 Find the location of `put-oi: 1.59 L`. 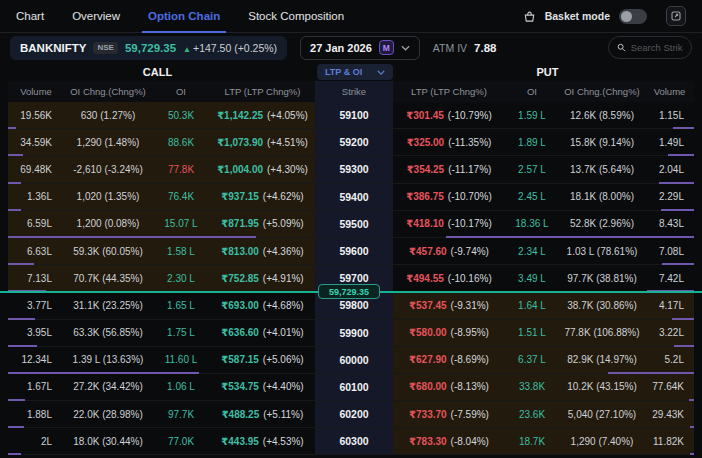

put-oi: 1.59 L is located at coordinates (532, 115).